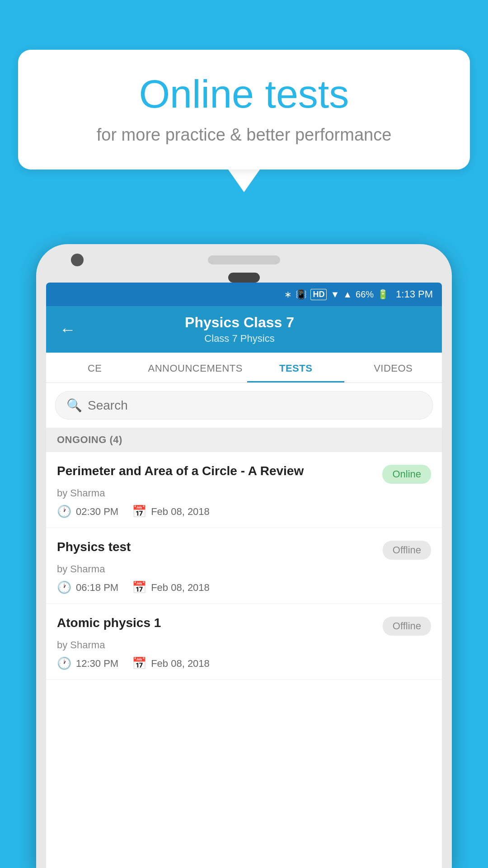  I want to click on ongoing-section-header: ONGOING (4), so click(244, 440).